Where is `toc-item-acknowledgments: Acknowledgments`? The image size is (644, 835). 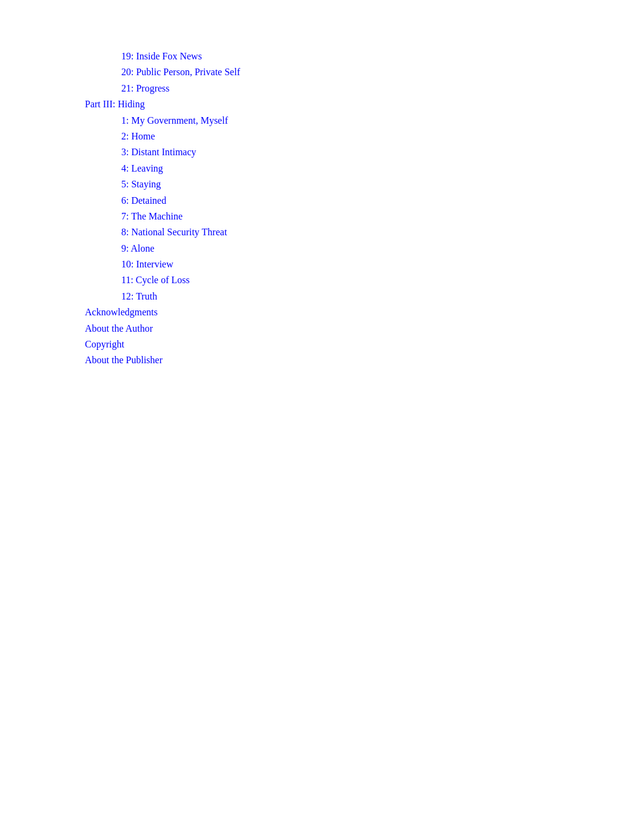
toc-item-acknowledgments: Acknowledgments is located at coordinates (322, 312).